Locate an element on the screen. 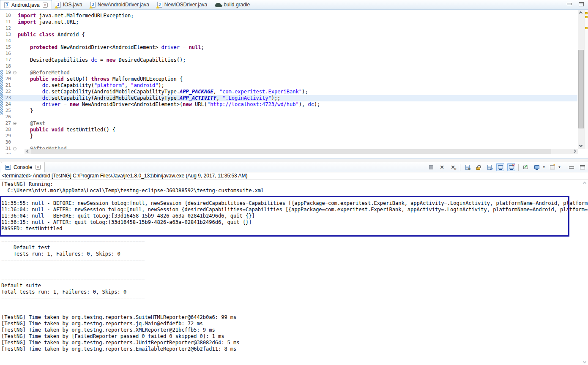 Image resolution: width=588 pixels, height=365 pixels. console-line is located at coordinates (295, 305).